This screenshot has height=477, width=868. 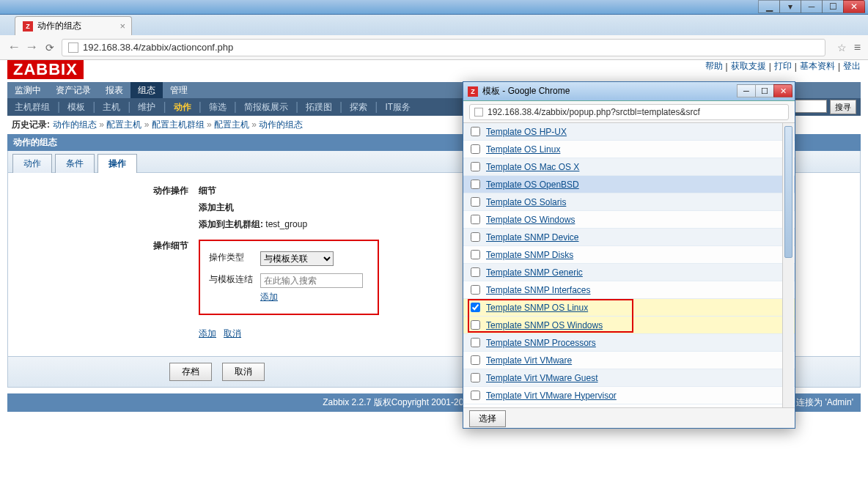 I want to click on template-row: Template OS Mac OS X, so click(x=629, y=167).